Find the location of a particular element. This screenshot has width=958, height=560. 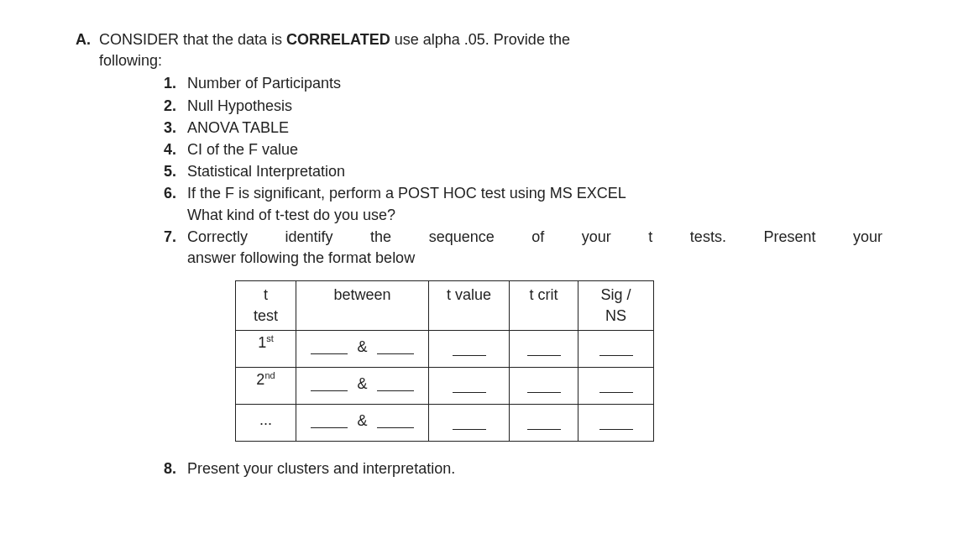

row3-tvalue is located at coordinates (469, 423).